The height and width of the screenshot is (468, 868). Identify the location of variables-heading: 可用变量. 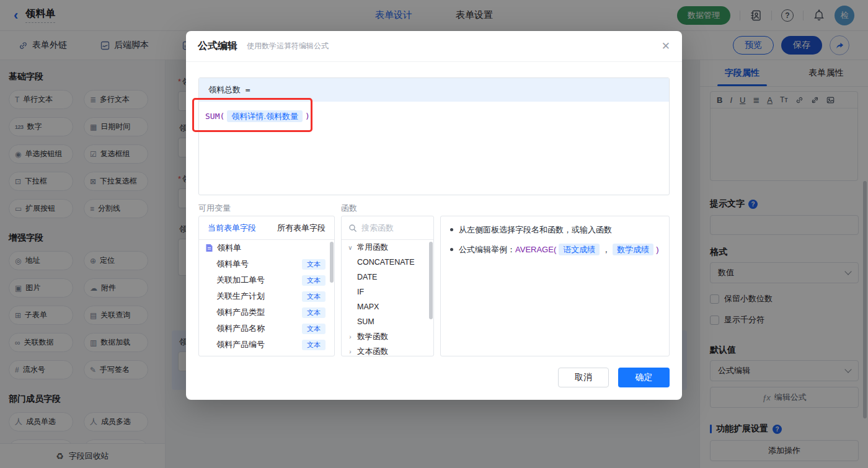
(215, 208).